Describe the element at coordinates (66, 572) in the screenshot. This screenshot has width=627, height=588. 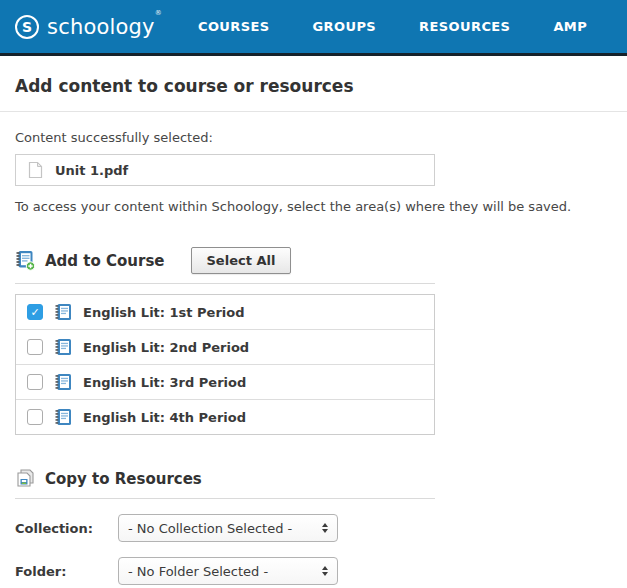
I see `folder-label: Folder:` at that location.